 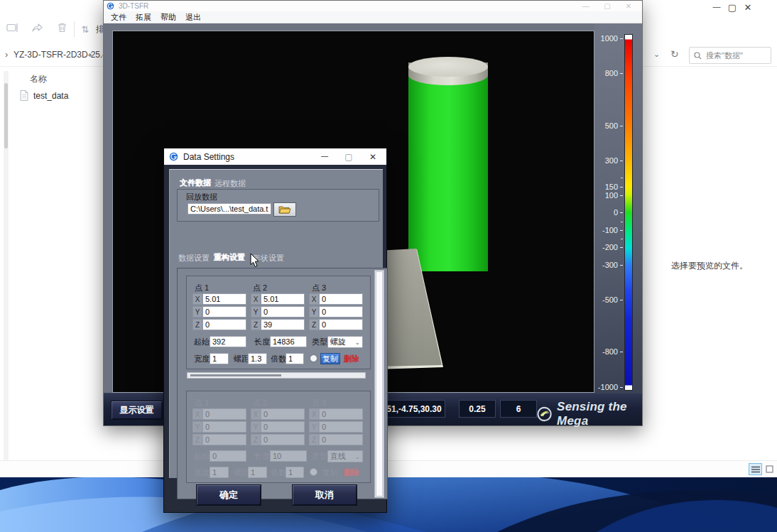 I want to click on tab-remote-data: 远程数据, so click(x=230, y=183).